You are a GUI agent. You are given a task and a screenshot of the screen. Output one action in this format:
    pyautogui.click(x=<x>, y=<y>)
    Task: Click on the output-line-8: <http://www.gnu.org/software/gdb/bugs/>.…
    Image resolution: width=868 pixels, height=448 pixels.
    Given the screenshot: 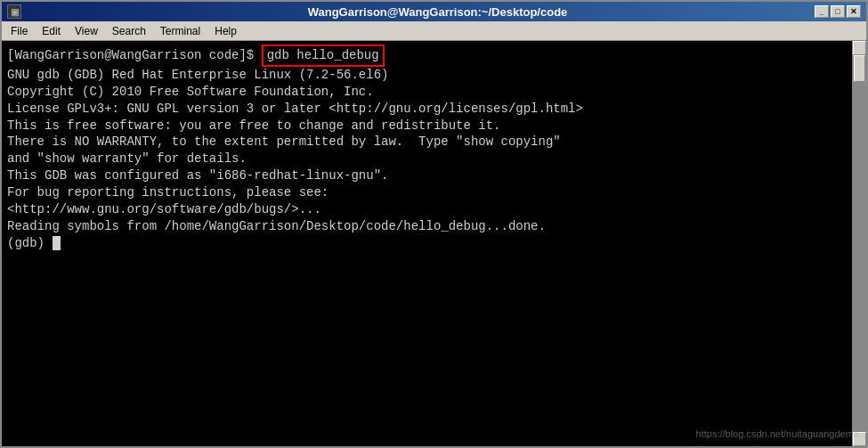 What is the action you would take?
    pyautogui.click(x=434, y=210)
    